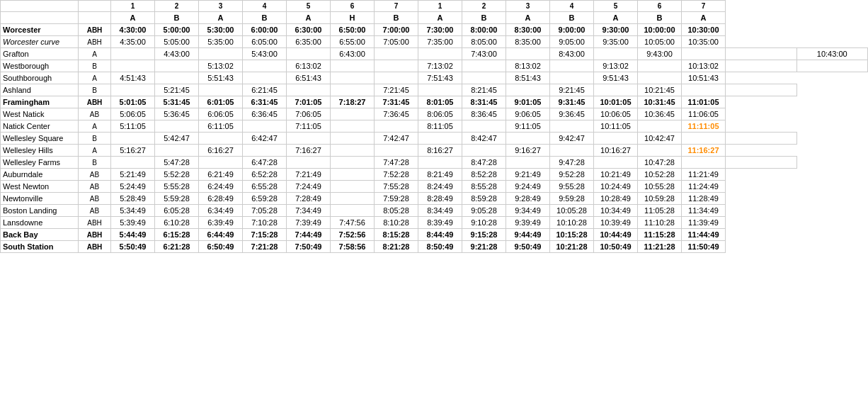  I want to click on svc-b-1: B, so click(177, 18).